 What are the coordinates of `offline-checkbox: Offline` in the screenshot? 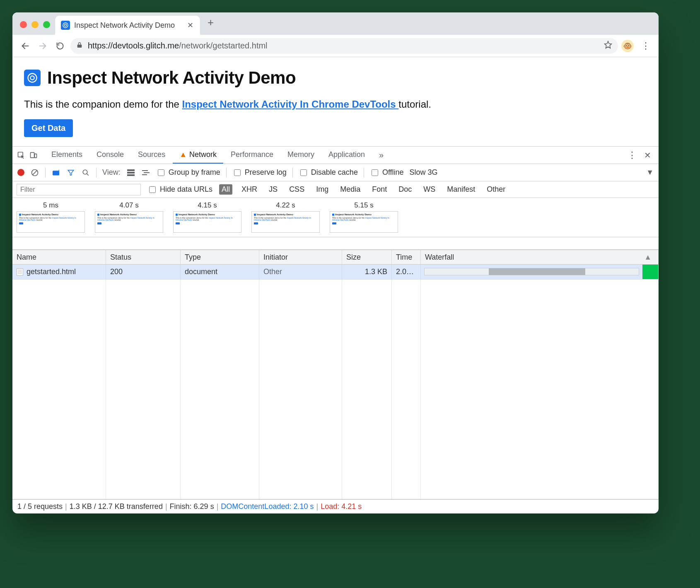 It's located at (387, 173).